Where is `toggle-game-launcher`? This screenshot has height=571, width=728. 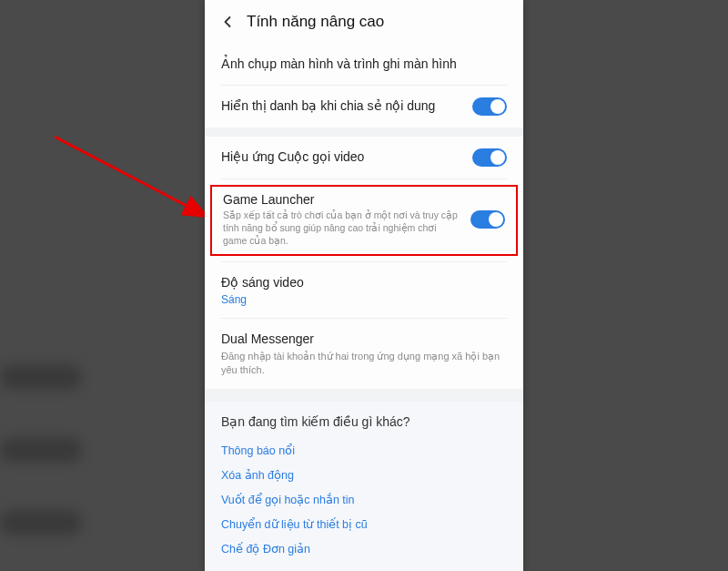 toggle-game-launcher is located at coordinates (488, 219).